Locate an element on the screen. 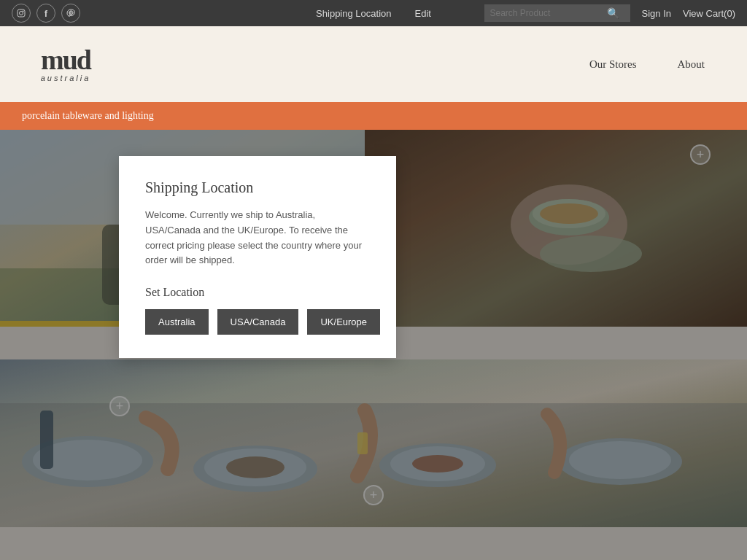 This screenshot has height=560, width=747. cart-link: View Cart(0) is located at coordinates (709, 13).